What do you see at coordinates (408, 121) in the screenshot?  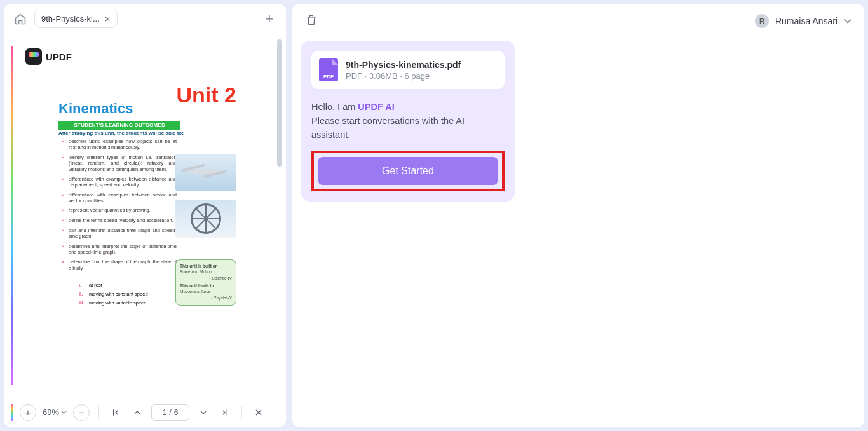 I see `ai-greeting: Hello, I am UPDF AI Please start convers…` at bounding box center [408, 121].